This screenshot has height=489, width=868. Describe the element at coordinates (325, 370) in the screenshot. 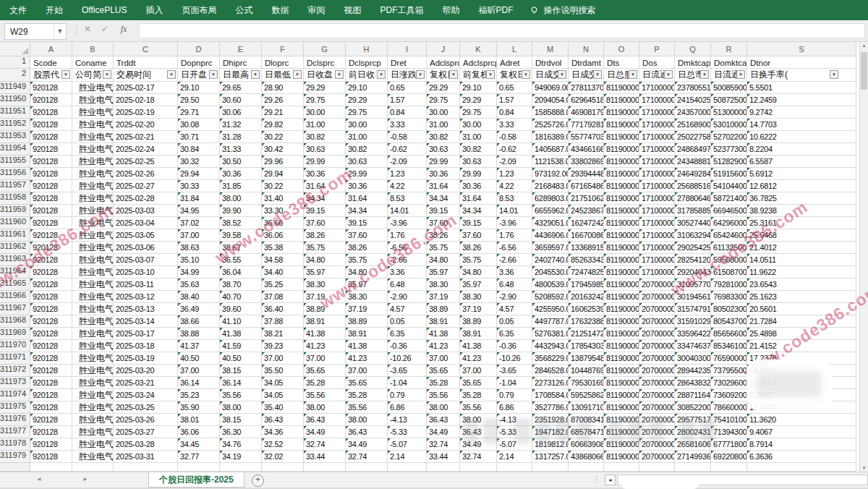

I see `cell: 35.65` at that location.